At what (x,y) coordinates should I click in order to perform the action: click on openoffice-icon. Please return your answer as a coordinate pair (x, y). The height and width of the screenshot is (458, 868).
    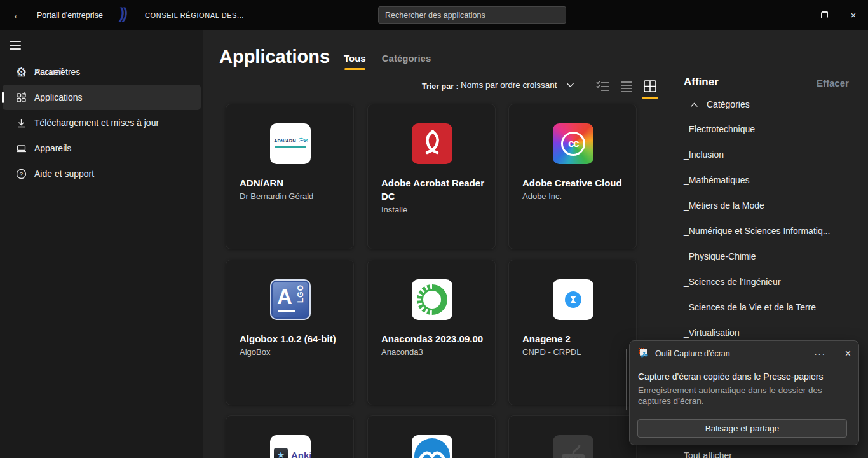
    Looking at the image, I should click on (432, 447).